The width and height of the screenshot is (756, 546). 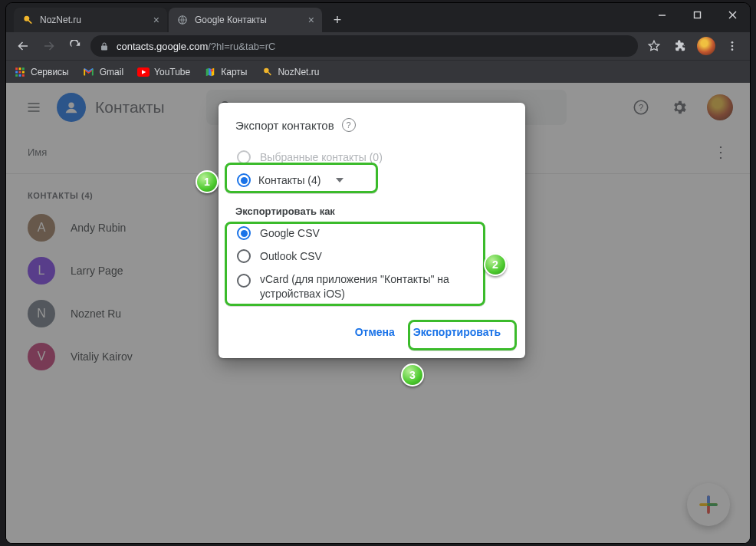 I want to click on radio-label: Google CSV, so click(x=290, y=233).